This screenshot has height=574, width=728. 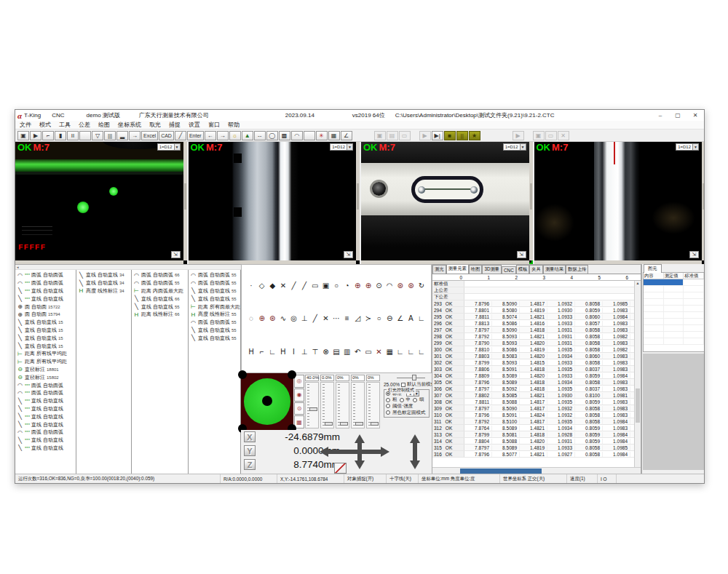 I want to click on tool-icon: ▦, so click(x=389, y=351).